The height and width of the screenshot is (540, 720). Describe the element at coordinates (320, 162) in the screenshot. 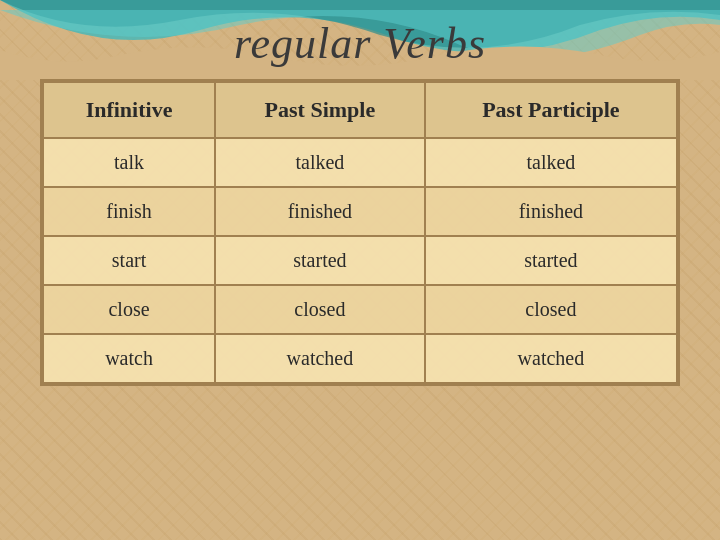

I see `cell-past-simple: talked` at that location.